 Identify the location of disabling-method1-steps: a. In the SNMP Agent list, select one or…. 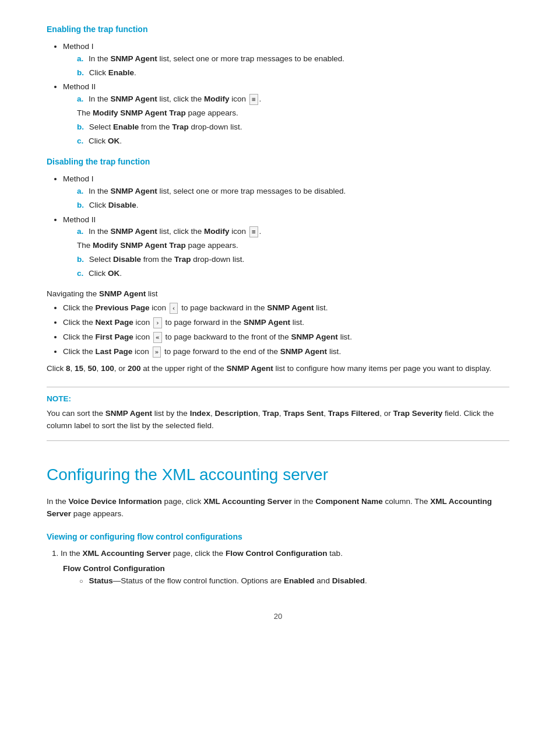
(293, 198).